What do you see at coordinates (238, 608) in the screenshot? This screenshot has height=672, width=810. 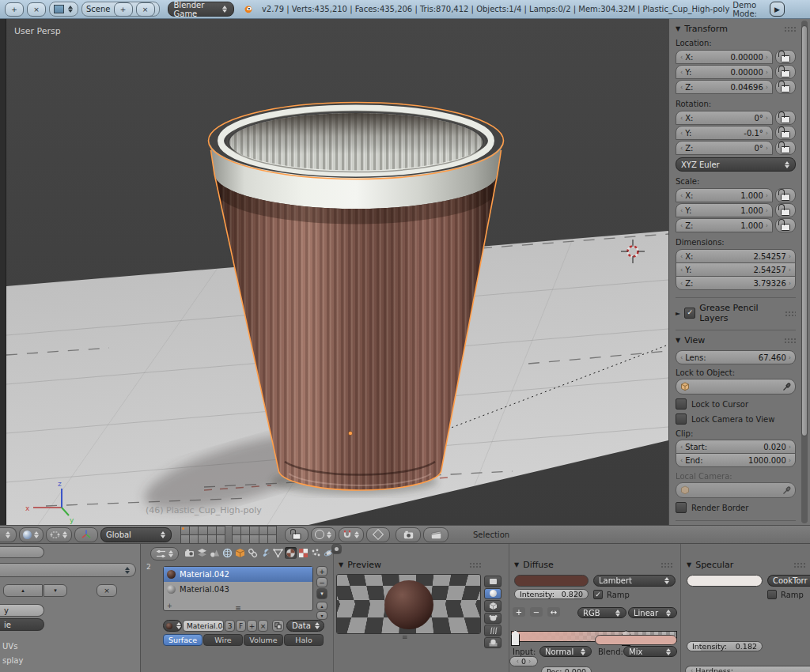 I see `list-resize-grip: ≡` at bounding box center [238, 608].